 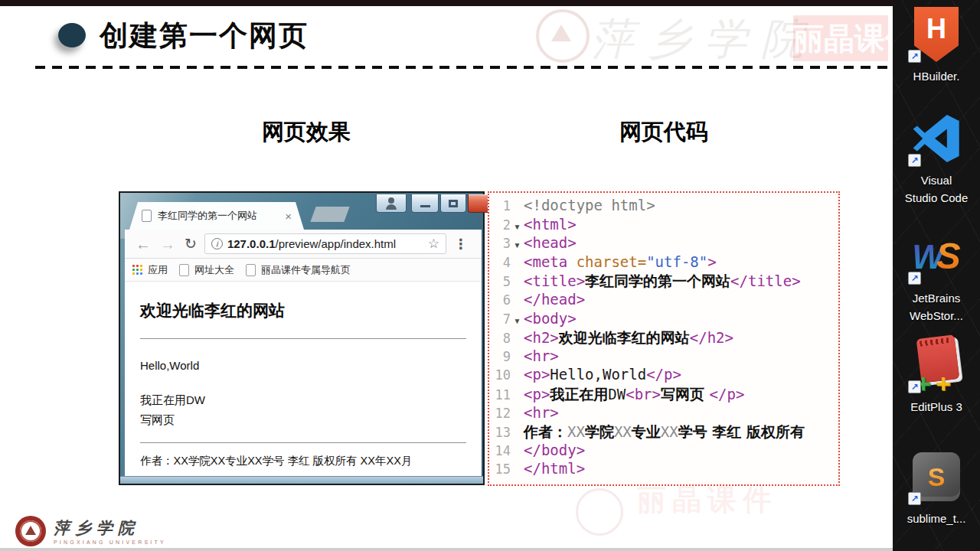 I want to click on desktop-icon-label: HBuilder., so click(x=937, y=77).